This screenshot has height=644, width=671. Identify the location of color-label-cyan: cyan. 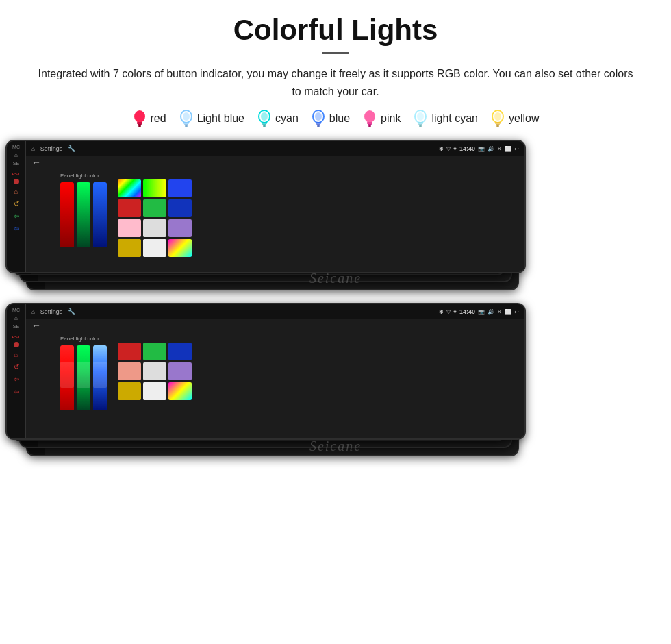
(287, 119).